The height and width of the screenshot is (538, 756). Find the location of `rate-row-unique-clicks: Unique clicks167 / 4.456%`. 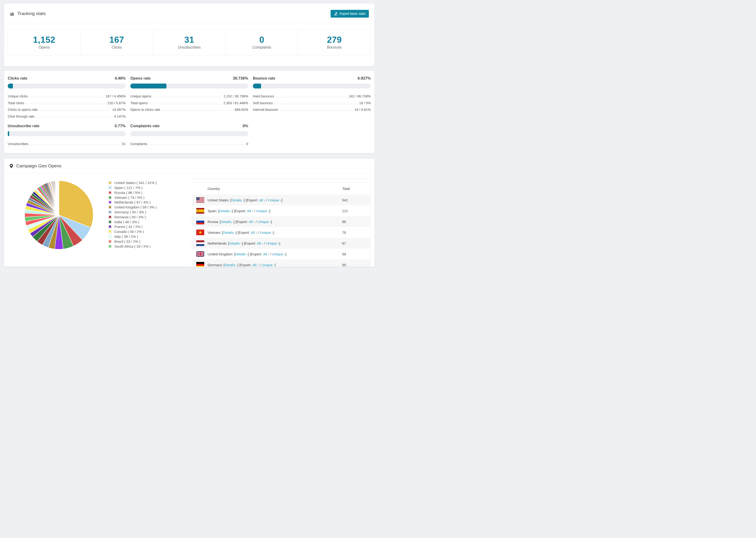

rate-row-unique-clicks: Unique clicks167 / 4.456% is located at coordinates (67, 95).